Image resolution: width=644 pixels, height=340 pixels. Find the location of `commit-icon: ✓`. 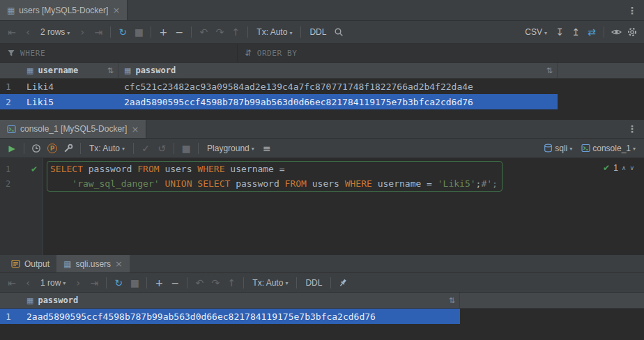

commit-icon: ✓ is located at coordinates (146, 148).